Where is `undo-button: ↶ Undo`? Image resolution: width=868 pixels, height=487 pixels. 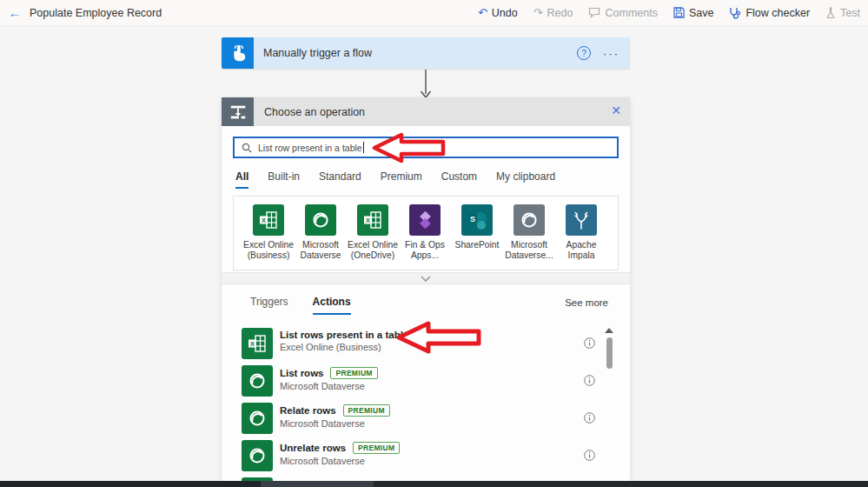
undo-button: ↶ Undo is located at coordinates (498, 12).